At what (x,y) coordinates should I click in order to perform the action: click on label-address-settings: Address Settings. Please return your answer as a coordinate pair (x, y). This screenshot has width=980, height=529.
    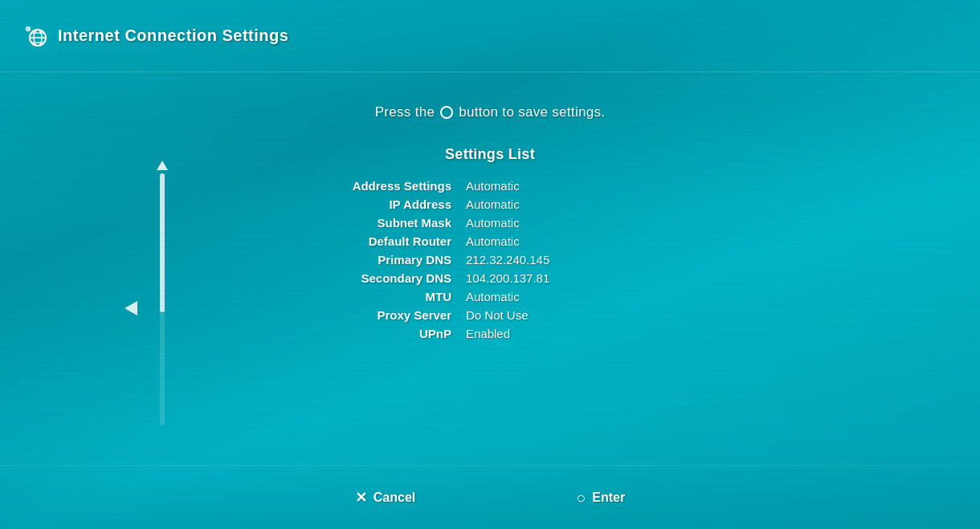
    Looking at the image, I should click on (378, 186).